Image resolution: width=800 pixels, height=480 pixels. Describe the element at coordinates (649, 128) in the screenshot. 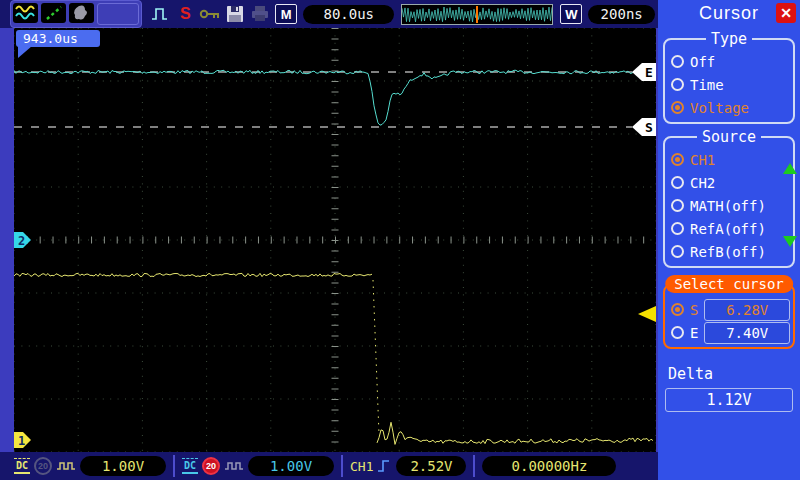

I see `cursor-s-marker-label: S` at that location.